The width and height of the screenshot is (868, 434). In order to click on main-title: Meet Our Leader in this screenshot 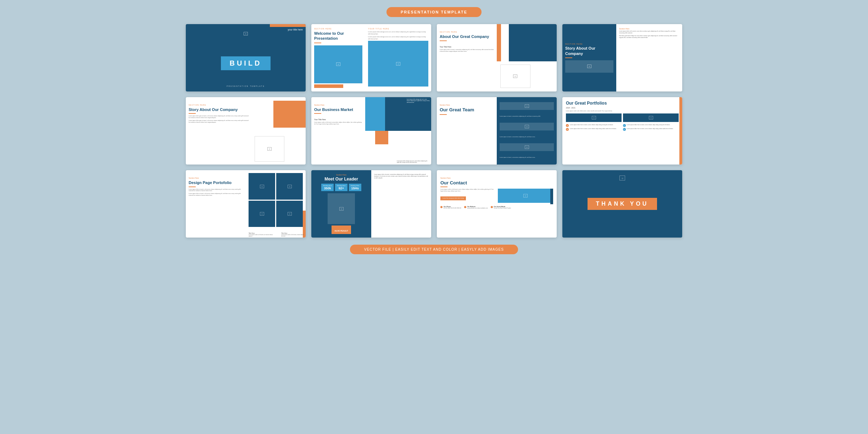, I will do `click(341, 179)`.